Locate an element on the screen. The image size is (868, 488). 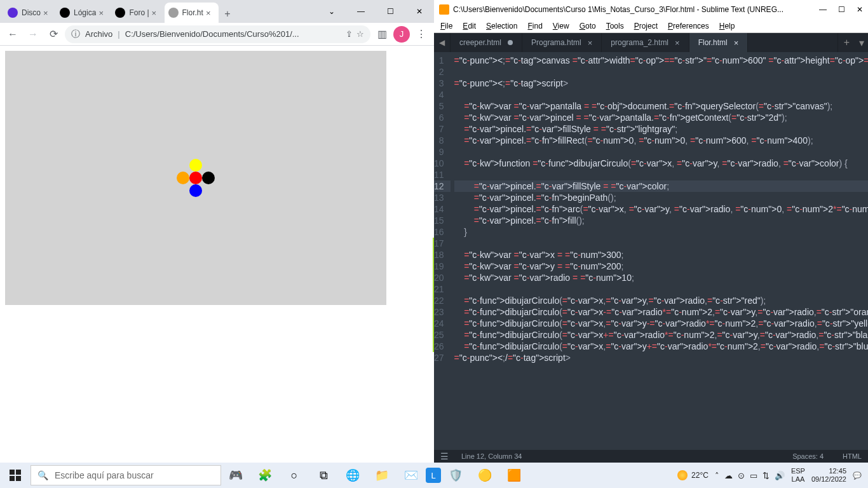
browser-tab: Flor.ht× is located at coordinates (192, 13).